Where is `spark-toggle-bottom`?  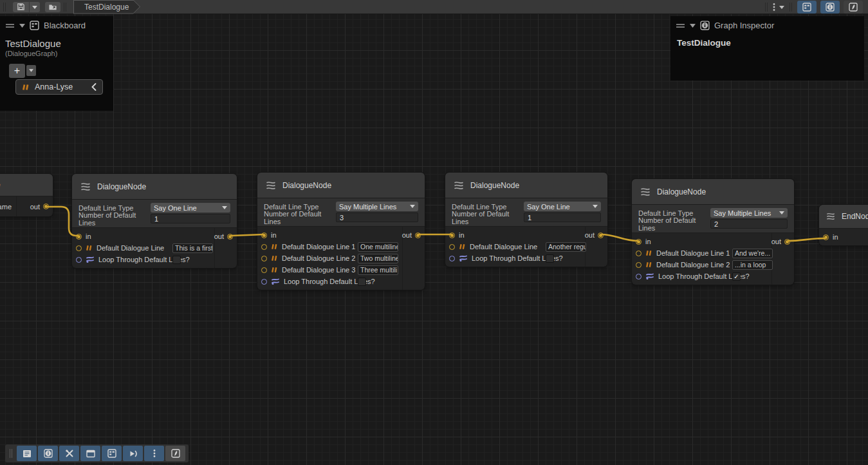
spark-toggle-bottom is located at coordinates (175, 453).